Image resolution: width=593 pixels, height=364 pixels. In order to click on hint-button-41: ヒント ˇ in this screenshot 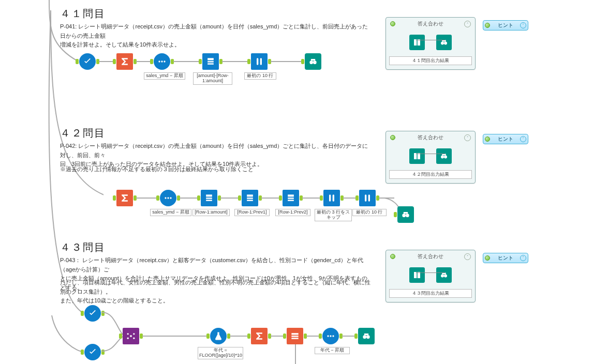, I will do `click(506, 25)`.